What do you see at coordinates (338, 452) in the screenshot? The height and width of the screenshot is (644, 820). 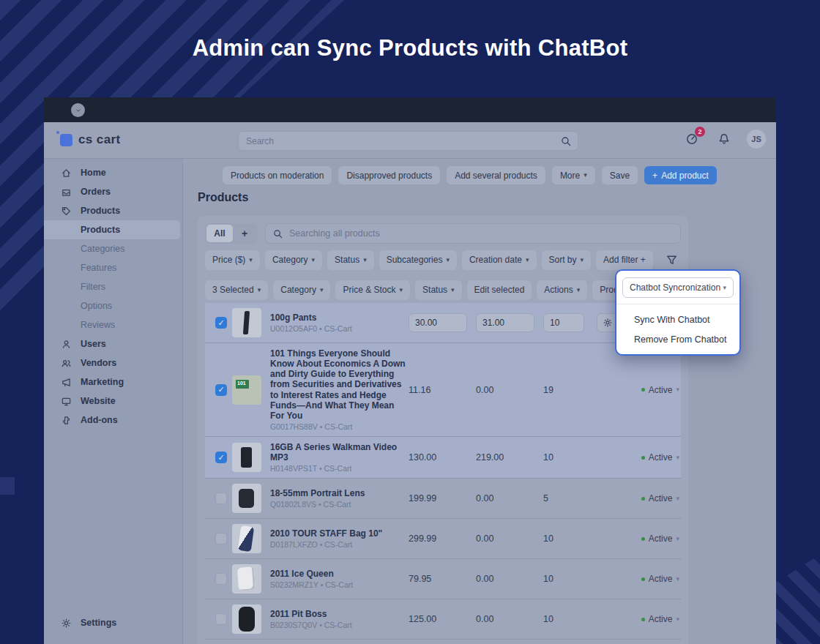 I see `product-name: 16GB A Series Walkman Video MP3` at bounding box center [338, 452].